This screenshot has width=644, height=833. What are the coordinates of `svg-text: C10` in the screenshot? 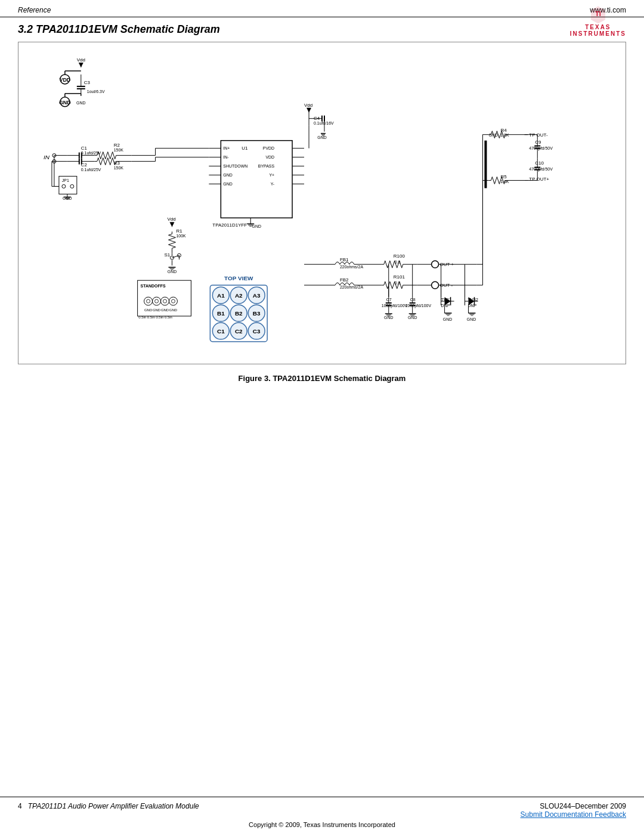 It's located at (539, 163).